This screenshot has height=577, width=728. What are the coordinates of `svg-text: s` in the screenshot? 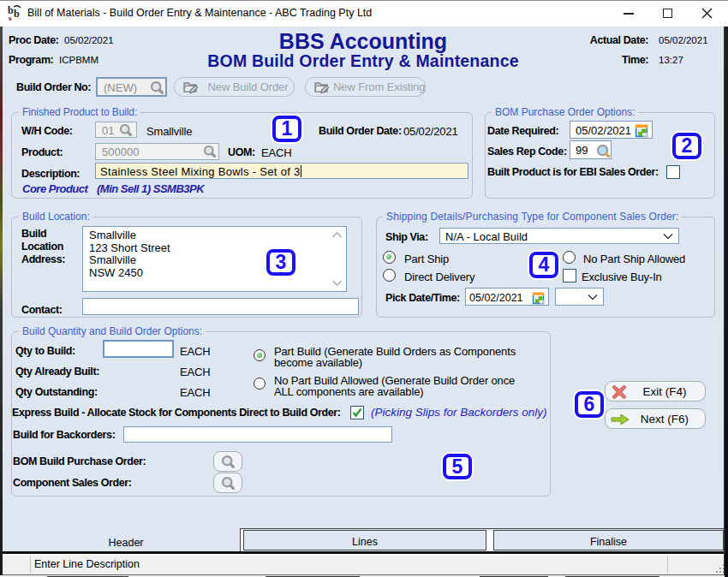 It's located at (10, 17).